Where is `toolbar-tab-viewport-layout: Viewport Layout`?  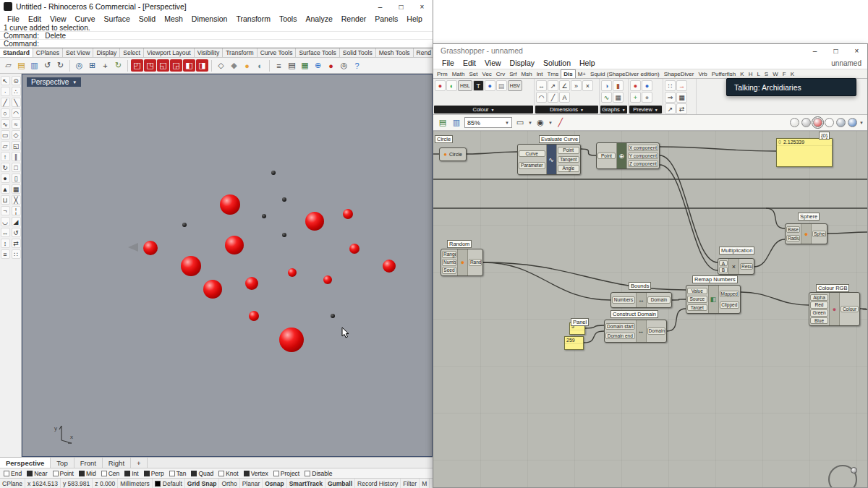
toolbar-tab-viewport-layout: Viewport Layout is located at coordinates (169, 53).